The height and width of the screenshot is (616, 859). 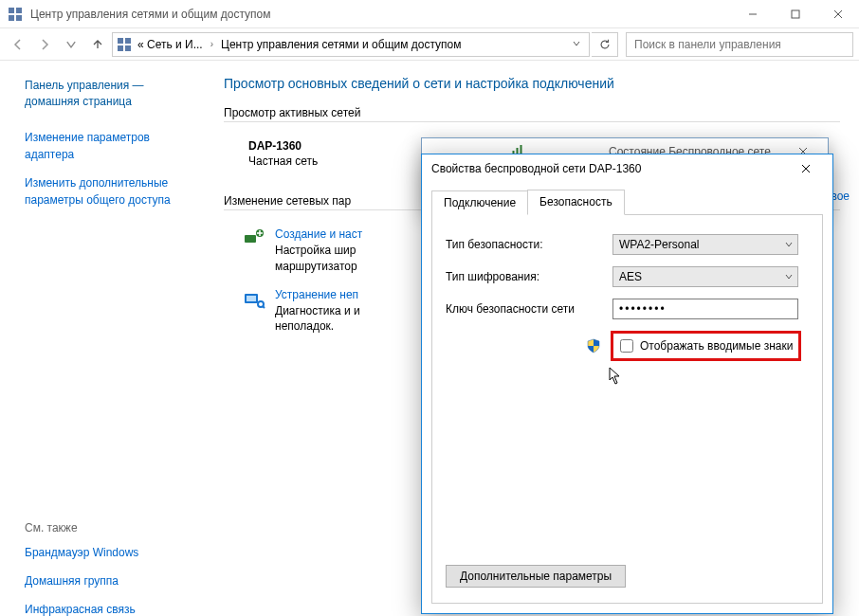 What do you see at coordinates (18, 45) in the screenshot?
I see `back-button` at bounding box center [18, 45].